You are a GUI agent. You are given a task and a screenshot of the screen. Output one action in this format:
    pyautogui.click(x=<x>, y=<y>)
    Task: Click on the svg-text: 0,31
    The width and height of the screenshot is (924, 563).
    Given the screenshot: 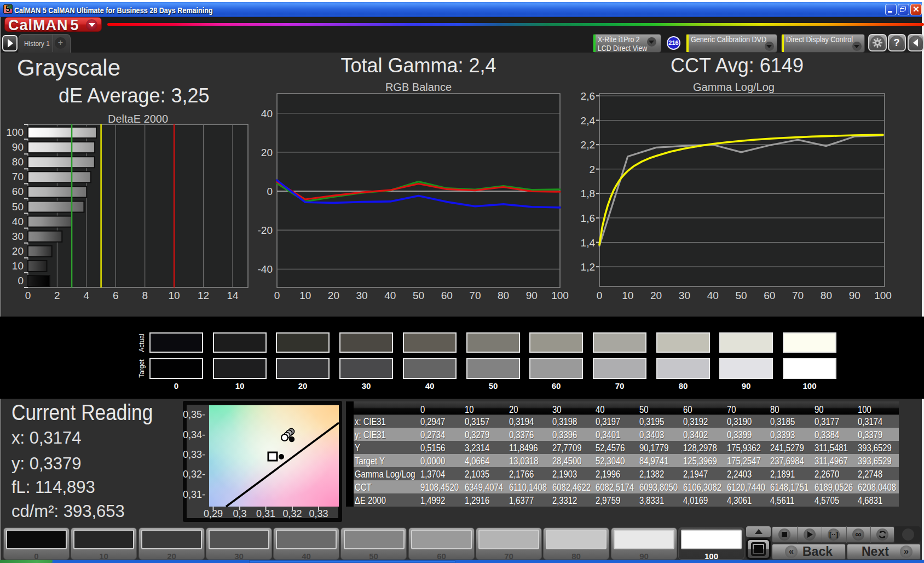 What is the action you would take?
    pyautogui.click(x=266, y=514)
    